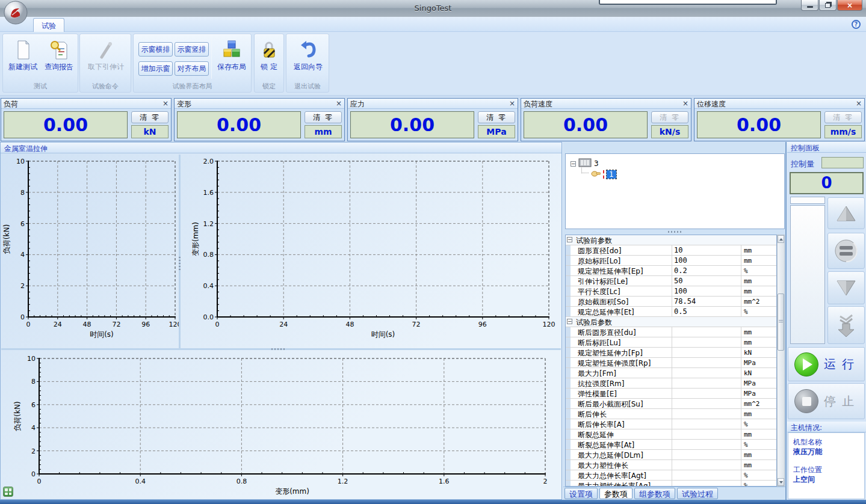 The height and width of the screenshot is (504, 866). Describe the element at coordinates (810, 5) in the screenshot. I see `minimize-button` at that location.